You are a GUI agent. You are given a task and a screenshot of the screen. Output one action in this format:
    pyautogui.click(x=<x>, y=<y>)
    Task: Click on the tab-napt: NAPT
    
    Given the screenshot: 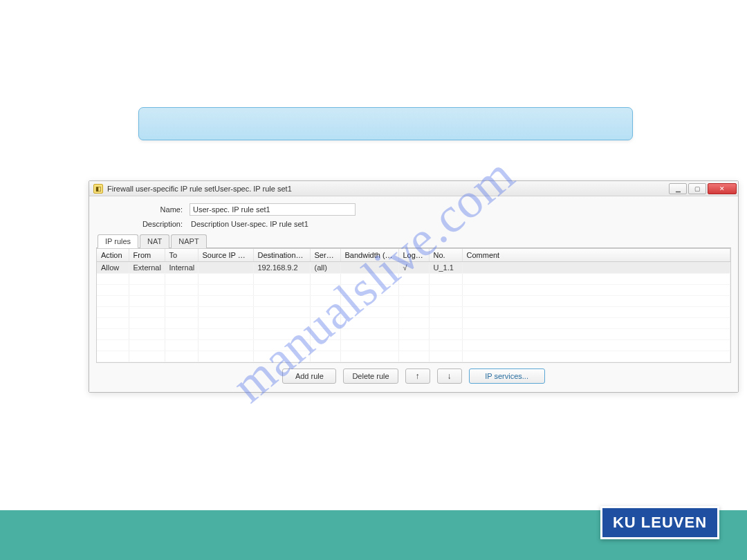 What is the action you would take?
    pyautogui.click(x=188, y=241)
    